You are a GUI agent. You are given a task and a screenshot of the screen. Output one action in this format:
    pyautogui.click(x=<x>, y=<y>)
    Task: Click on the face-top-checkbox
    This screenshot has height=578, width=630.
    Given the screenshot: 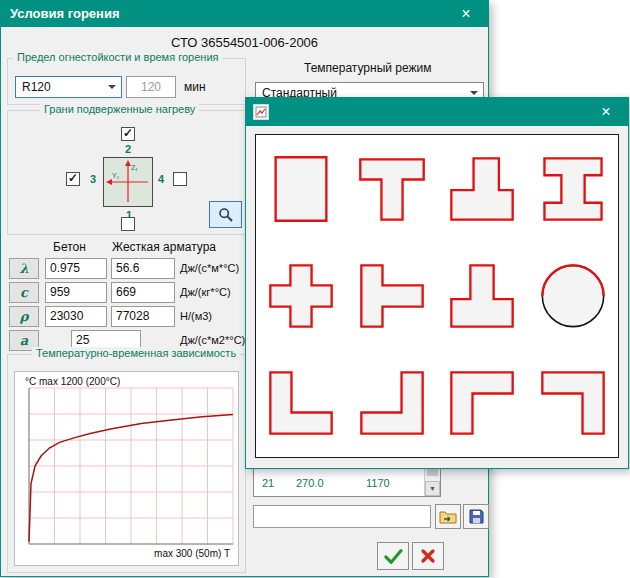 What is the action you would take?
    pyautogui.click(x=128, y=134)
    